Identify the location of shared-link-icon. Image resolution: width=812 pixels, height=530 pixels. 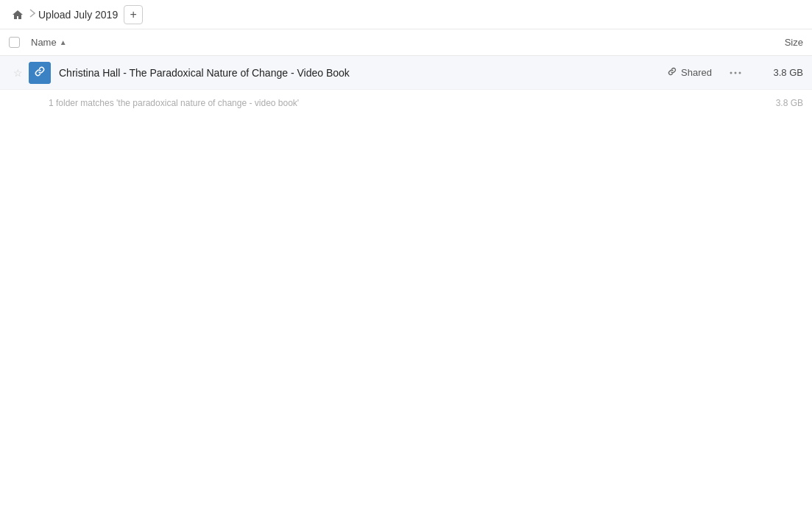
(672, 72).